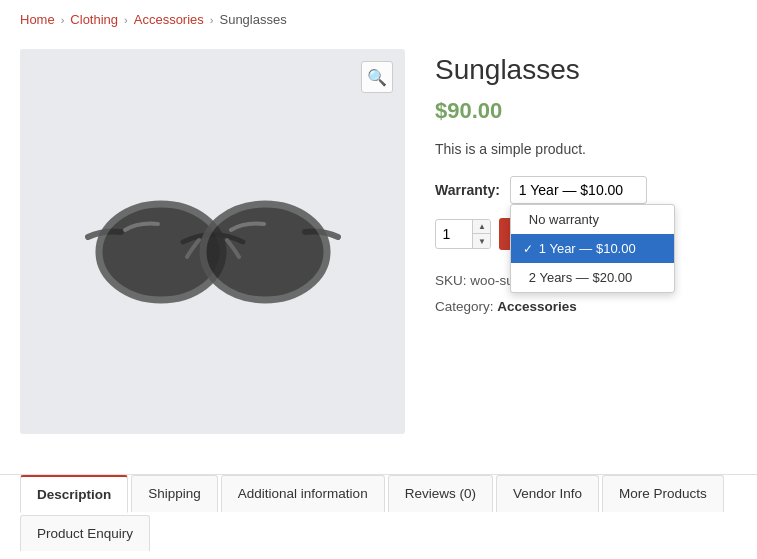  Describe the element at coordinates (454, 234) in the screenshot. I see `quantity-input: 1` at that location.